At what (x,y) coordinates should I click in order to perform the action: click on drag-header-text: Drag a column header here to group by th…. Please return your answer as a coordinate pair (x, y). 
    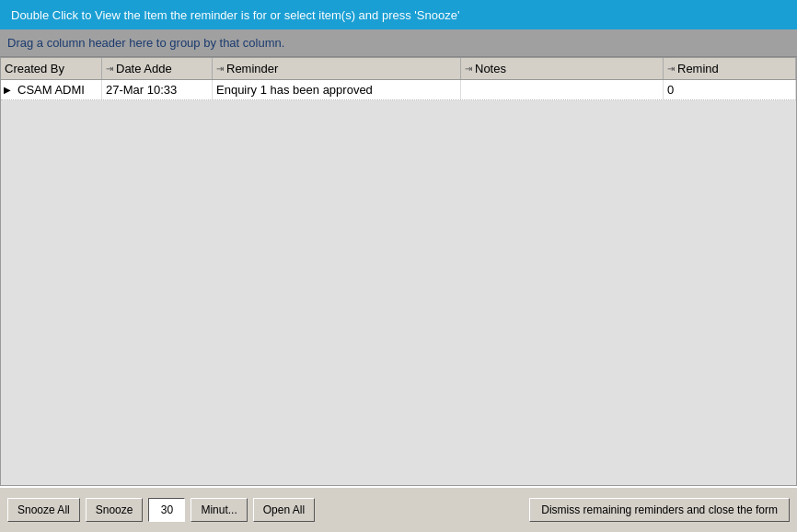
    Looking at the image, I should click on (145, 42).